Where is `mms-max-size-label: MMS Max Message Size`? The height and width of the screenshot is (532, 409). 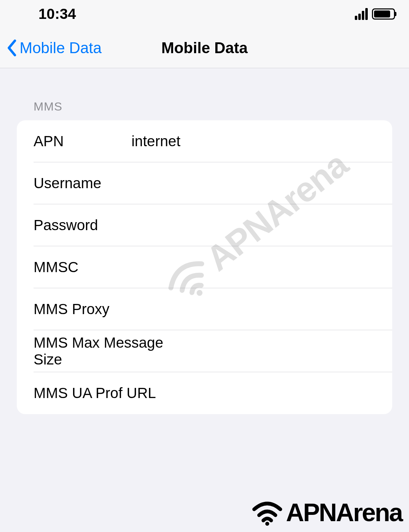 mms-max-size-label: MMS Max Message Size is located at coordinates (112, 351).